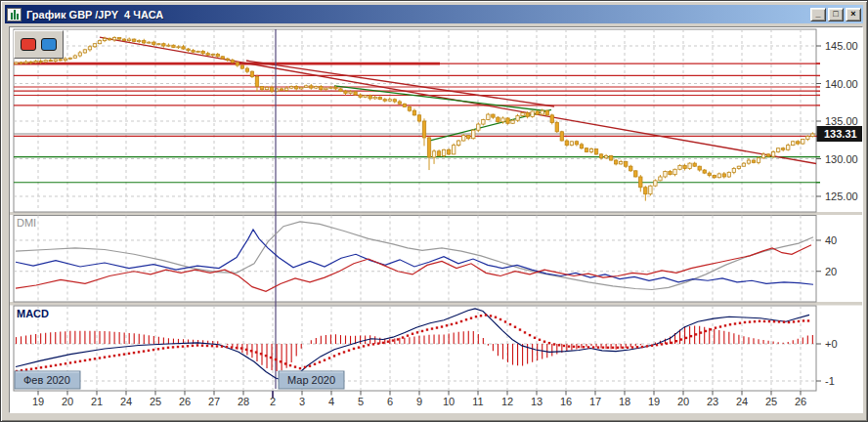 The width and height of the screenshot is (868, 422). Describe the element at coordinates (33, 314) in the screenshot. I see `macd-label: MACD` at that location.